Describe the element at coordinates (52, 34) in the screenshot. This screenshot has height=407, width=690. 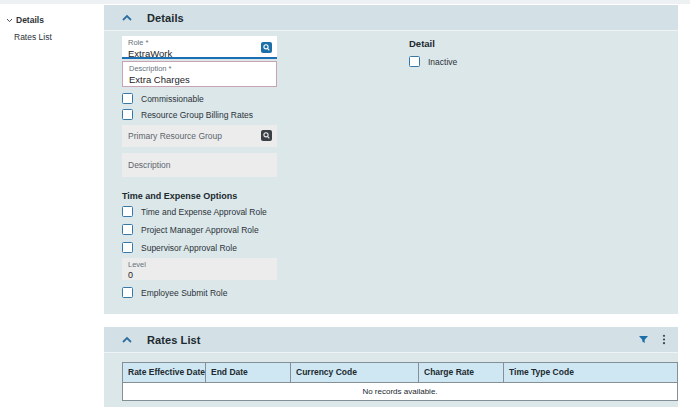
I see `sidebar-item-rates-list: Rates List` at that location.